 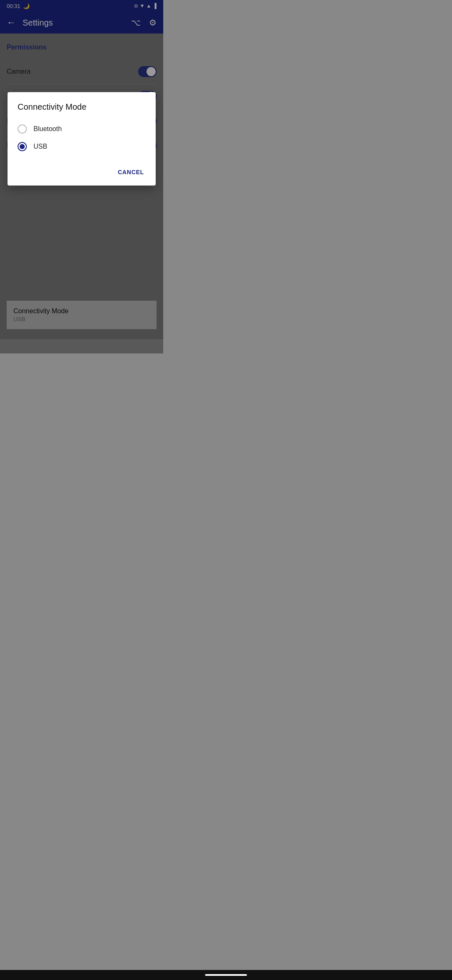 I want to click on bluetooth-option: Bluetooth, so click(x=82, y=129).